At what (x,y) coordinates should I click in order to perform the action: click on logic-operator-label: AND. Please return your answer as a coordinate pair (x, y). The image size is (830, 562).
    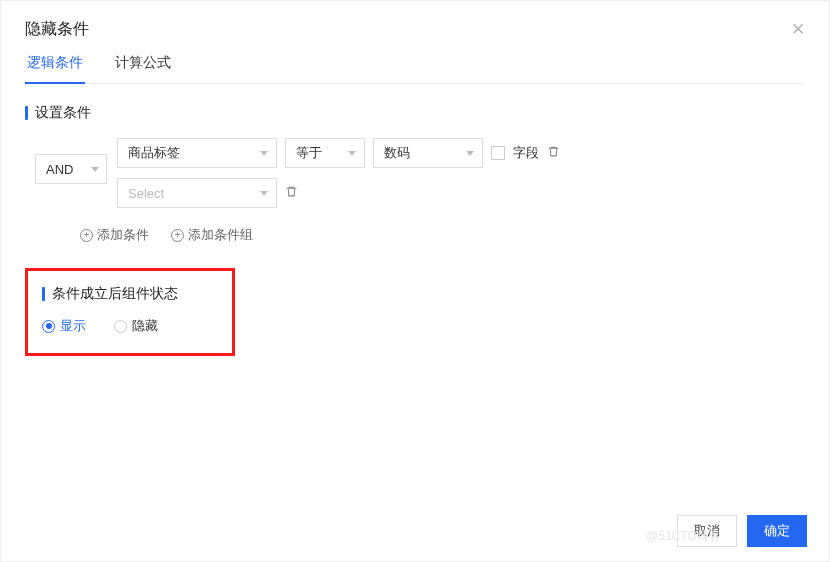
    Looking at the image, I should click on (60, 170).